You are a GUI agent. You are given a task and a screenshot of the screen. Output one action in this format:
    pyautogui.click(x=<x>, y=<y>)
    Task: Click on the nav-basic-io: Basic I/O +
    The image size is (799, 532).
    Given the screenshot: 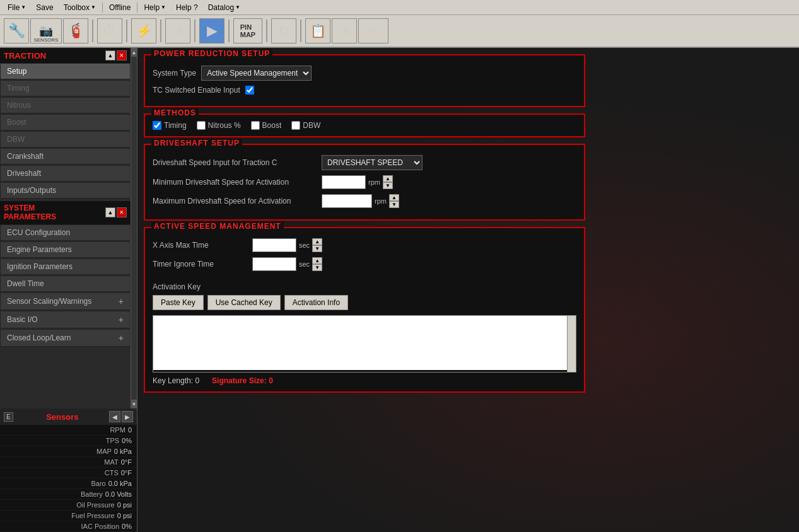 What is the action you would take?
    pyautogui.click(x=66, y=320)
    